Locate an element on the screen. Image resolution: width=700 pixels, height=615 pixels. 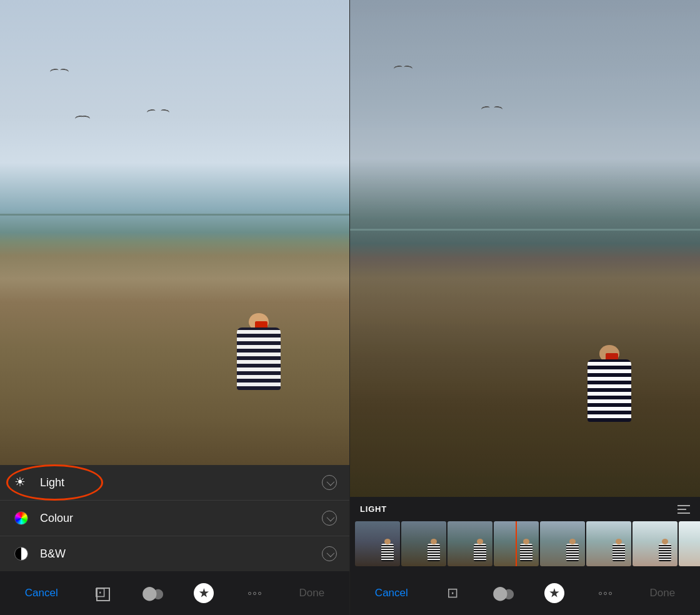
filters-button-left: ⬤ ⬤ is located at coordinates (153, 593).